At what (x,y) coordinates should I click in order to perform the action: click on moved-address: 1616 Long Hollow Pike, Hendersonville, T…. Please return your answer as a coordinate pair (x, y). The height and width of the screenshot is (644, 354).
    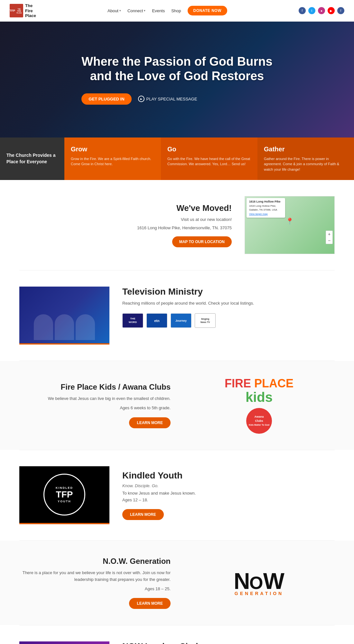
    Looking at the image, I should click on (126, 228).